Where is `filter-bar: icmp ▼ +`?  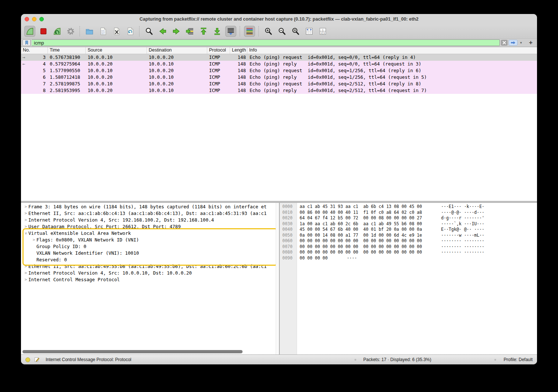 filter-bar: icmp ▼ + is located at coordinates (279, 43).